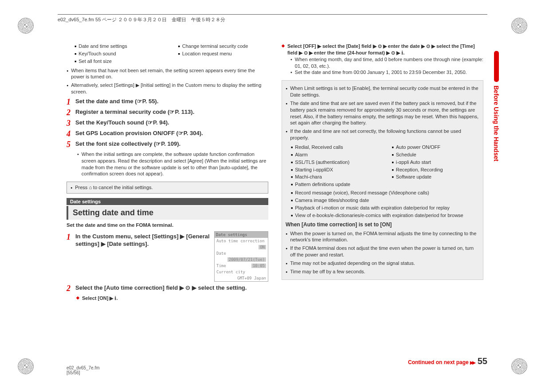 The width and height of the screenshot is (545, 392). What do you see at coordinates (497, 66) in the screenshot?
I see `side-tab-marker` at bounding box center [497, 66].